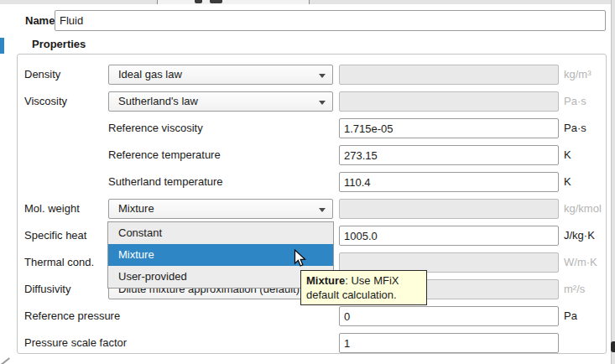 The height and width of the screenshot is (364, 615). I want to click on density-value-input, so click(449, 75).